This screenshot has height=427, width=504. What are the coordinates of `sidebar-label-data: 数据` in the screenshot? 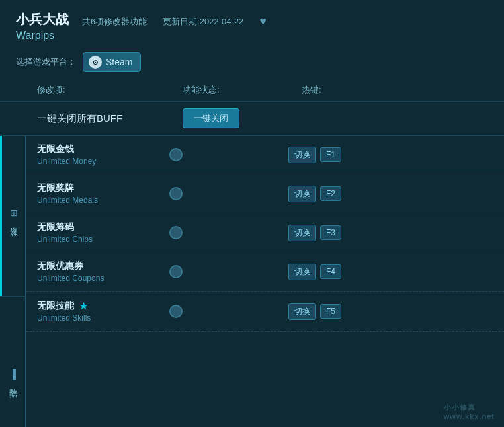 It's located at (13, 383).